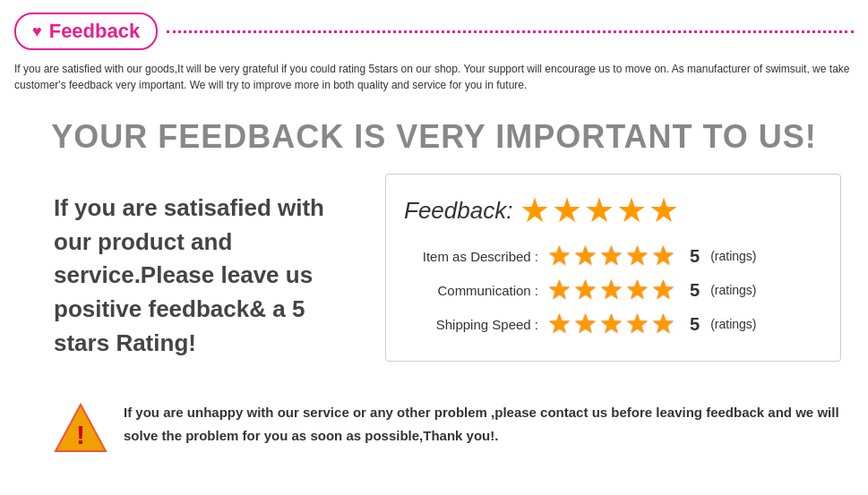 The width and height of the screenshot is (868, 495). What do you see at coordinates (663, 256) in the screenshot?
I see `star-item-5: ★` at bounding box center [663, 256].